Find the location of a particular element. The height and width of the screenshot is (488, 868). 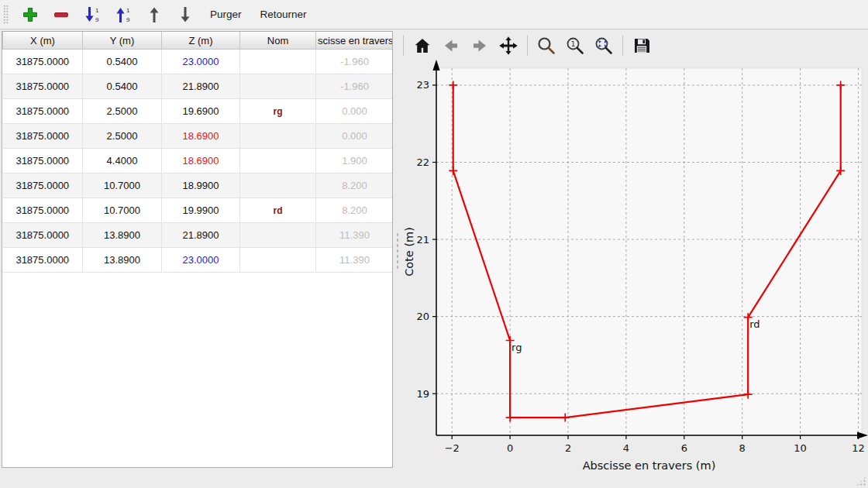

pan-button is located at coordinates (508, 46).